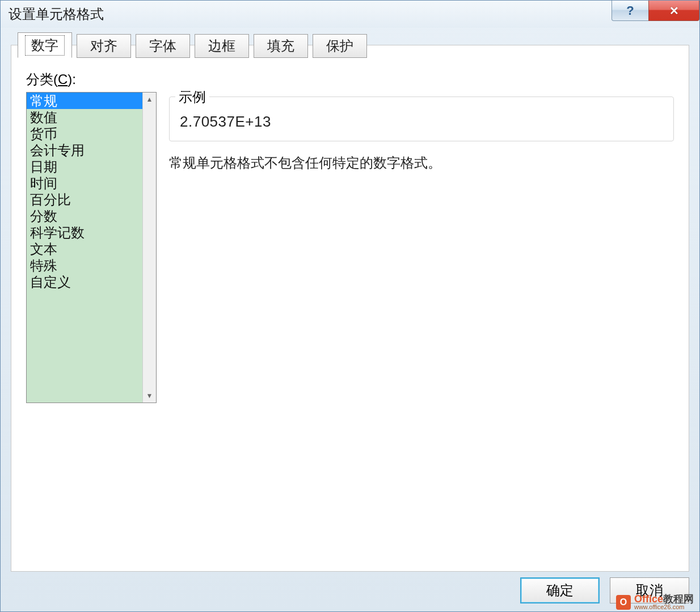  I want to click on tab-label: 填充, so click(281, 46).